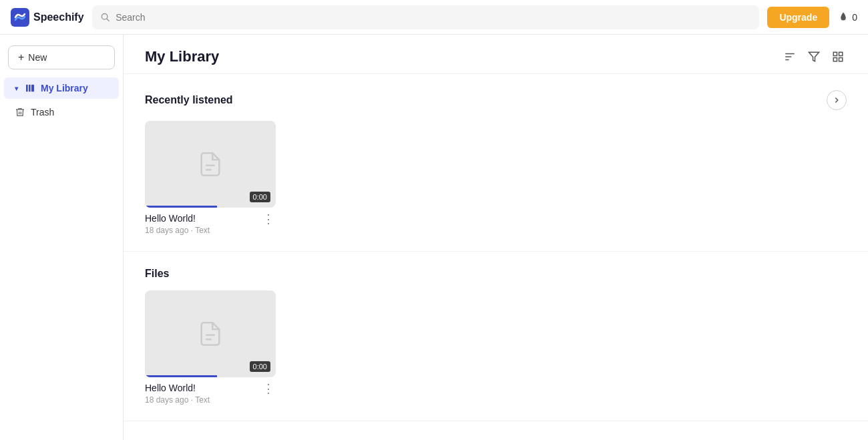 The height and width of the screenshot is (440, 868). Describe the element at coordinates (61, 57) in the screenshot. I see `new-button: + New` at that location.